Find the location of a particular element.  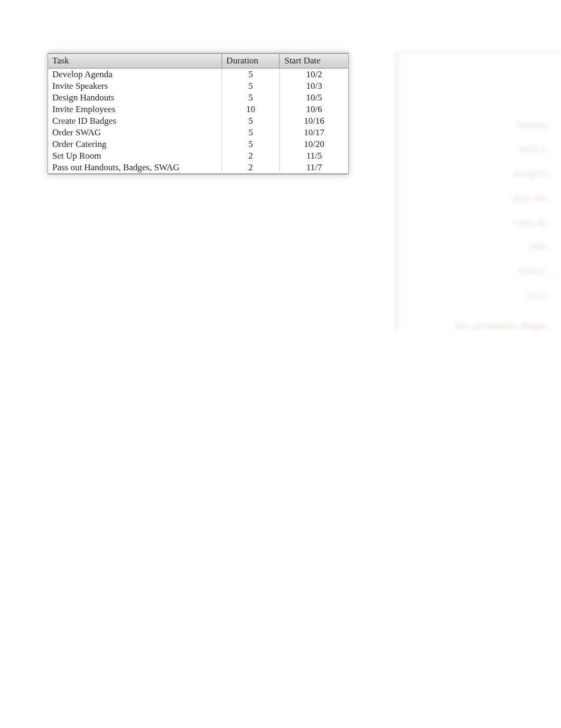

cell-start-date: 11/5 is located at coordinates (314, 156).